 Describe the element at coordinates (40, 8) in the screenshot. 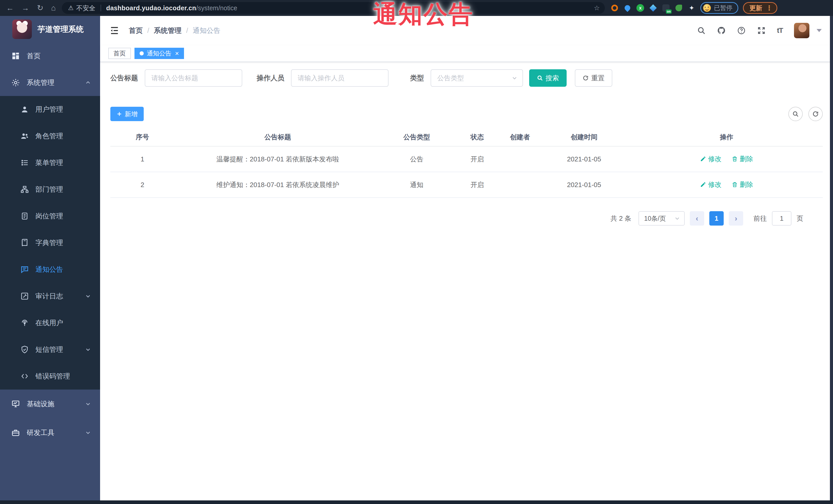

I see `browser-reload-icon: ↻` at that location.